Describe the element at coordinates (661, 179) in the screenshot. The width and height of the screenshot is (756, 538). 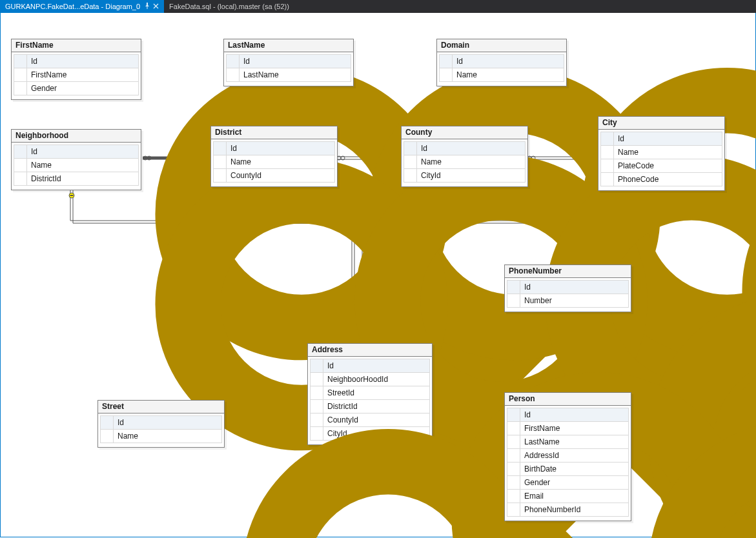
I see `column-row: PhoneCode` at that location.